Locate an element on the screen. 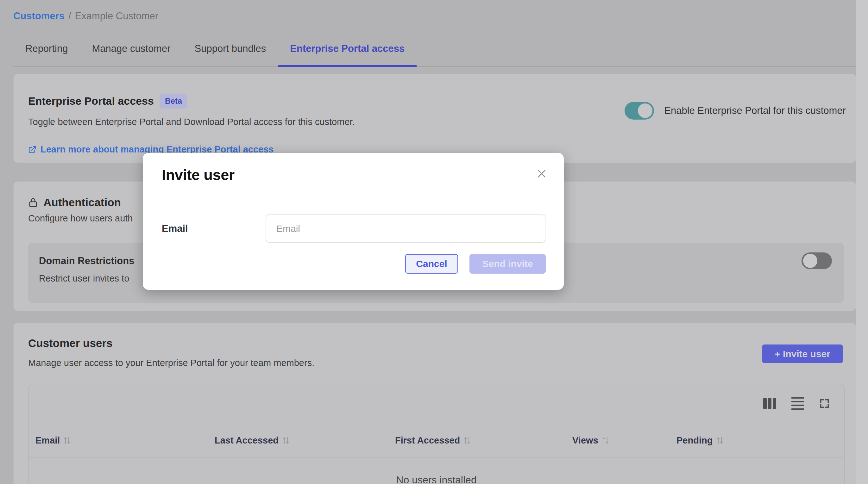 The height and width of the screenshot is (484, 868). tab-bar: Reporting Manage customer Support bundle… is located at coordinates (435, 49).